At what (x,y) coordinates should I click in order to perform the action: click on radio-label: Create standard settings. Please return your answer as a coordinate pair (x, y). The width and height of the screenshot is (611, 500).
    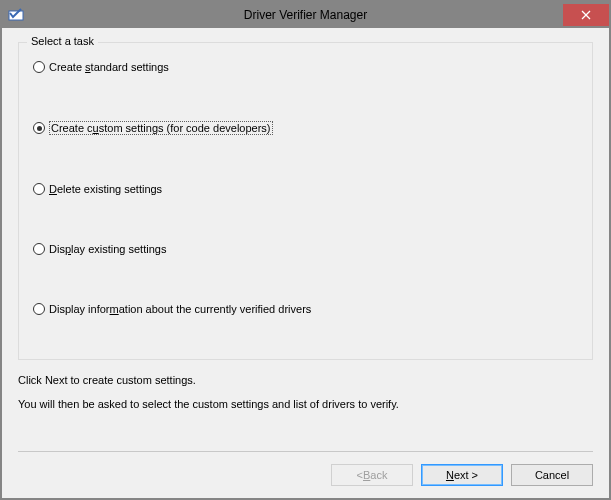
    Looking at the image, I should click on (109, 67).